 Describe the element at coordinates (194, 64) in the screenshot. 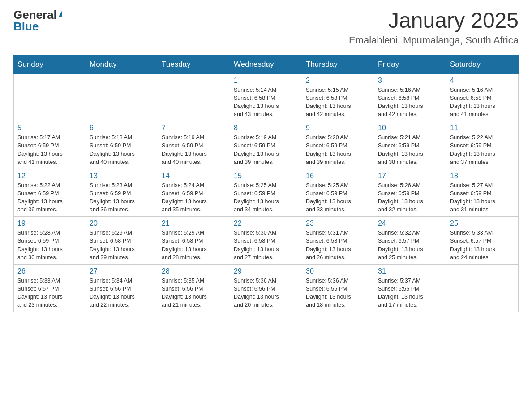

I see `weekday-header-tuesday: Tuesday` at that location.